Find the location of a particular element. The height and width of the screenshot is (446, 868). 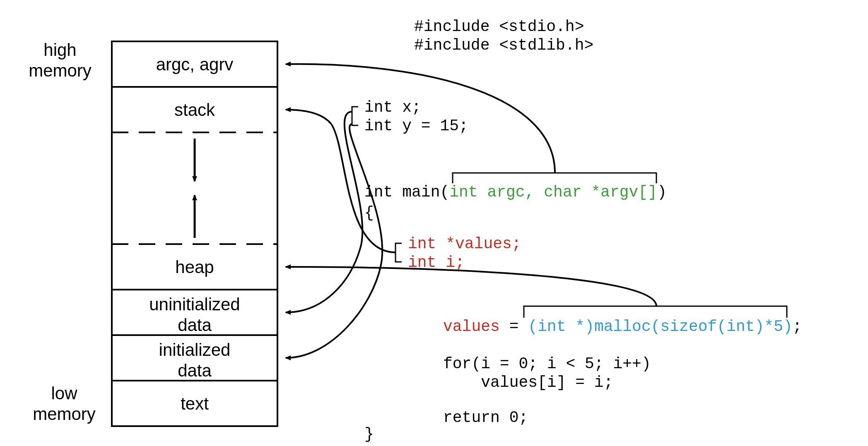

code-malloc-line: values = (int *)malloc(sizeof(int)*5); is located at coordinates (623, 327).